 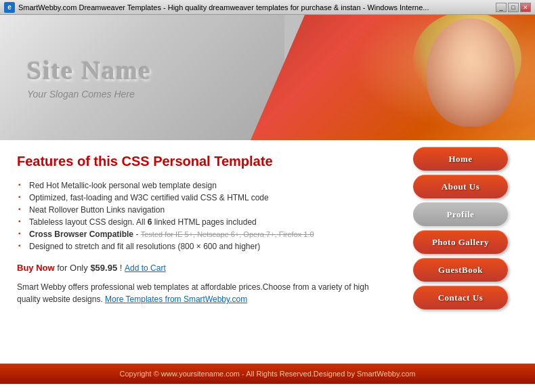 I want to click on header-image, so click(x=454, y=77).